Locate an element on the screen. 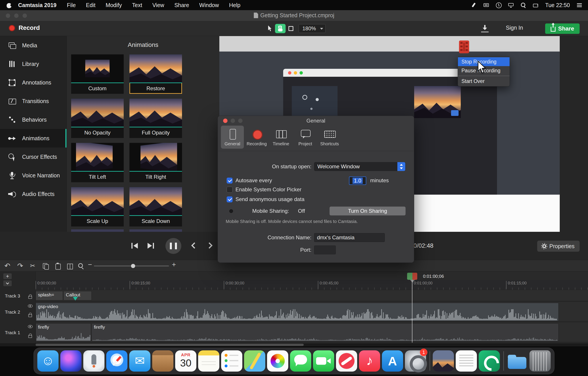 The image size is (588, 376). menu-item-modify: Modify is located at coordinates (114, 5).